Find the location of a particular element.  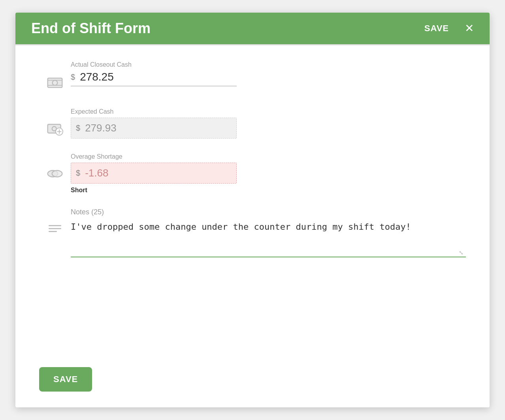

expected-cash-icon is located at coordinates (55, 129).